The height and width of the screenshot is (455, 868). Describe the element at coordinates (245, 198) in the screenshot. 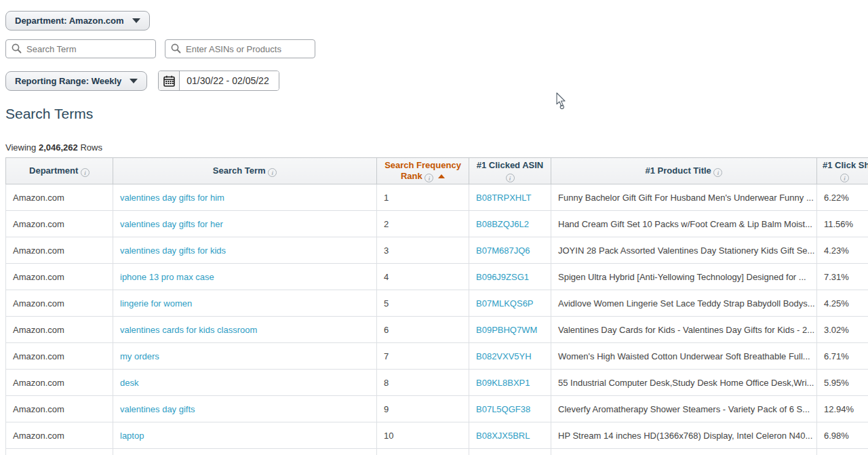

I see `cell-search-term: valentines day gifts for him` at that location.